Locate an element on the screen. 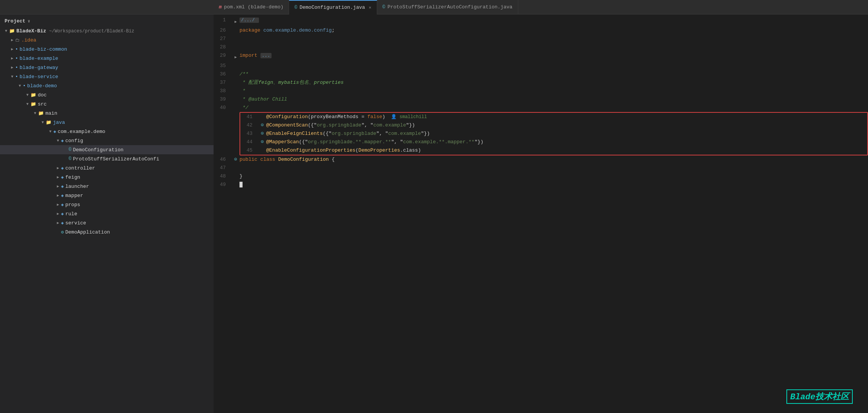  bbc-label: blade-biz-common is located at coordinates (43, 50).